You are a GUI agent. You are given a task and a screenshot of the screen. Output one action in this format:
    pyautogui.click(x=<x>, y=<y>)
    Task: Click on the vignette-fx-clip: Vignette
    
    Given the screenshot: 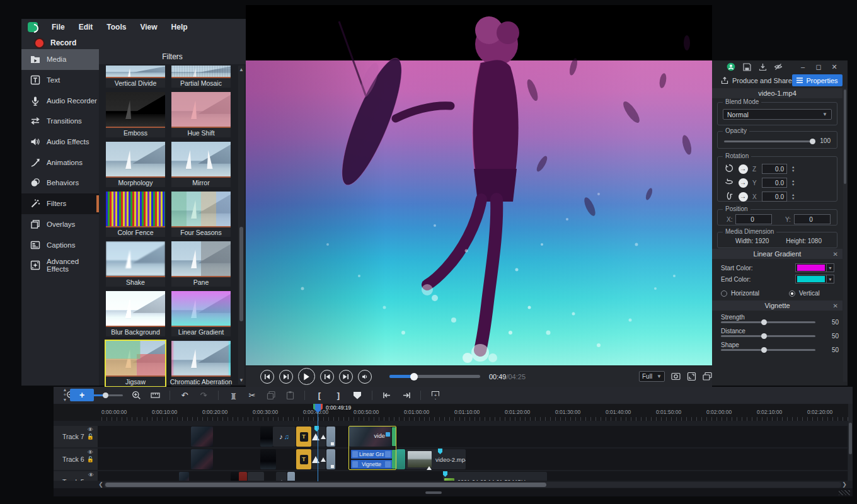 What is the action you would take?
    pyautogui.click(x=372, y=464)
    